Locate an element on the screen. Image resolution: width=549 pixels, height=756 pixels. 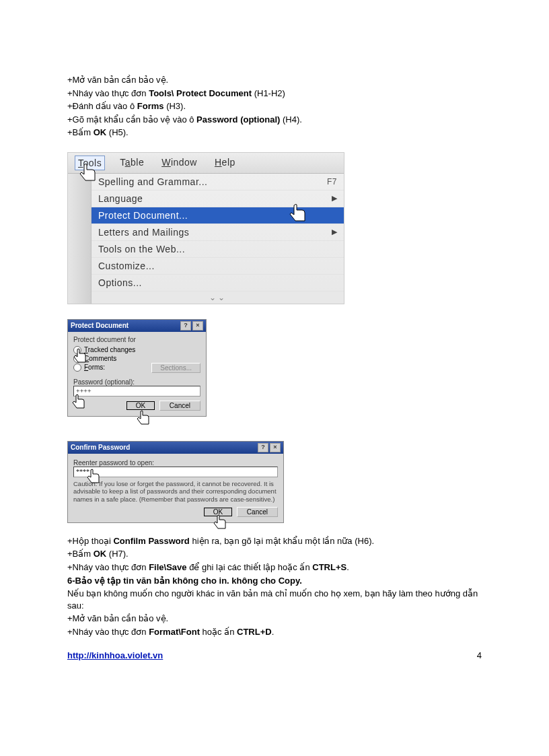
dialog-title: Confirm Password is located at coordinates (100, 447).